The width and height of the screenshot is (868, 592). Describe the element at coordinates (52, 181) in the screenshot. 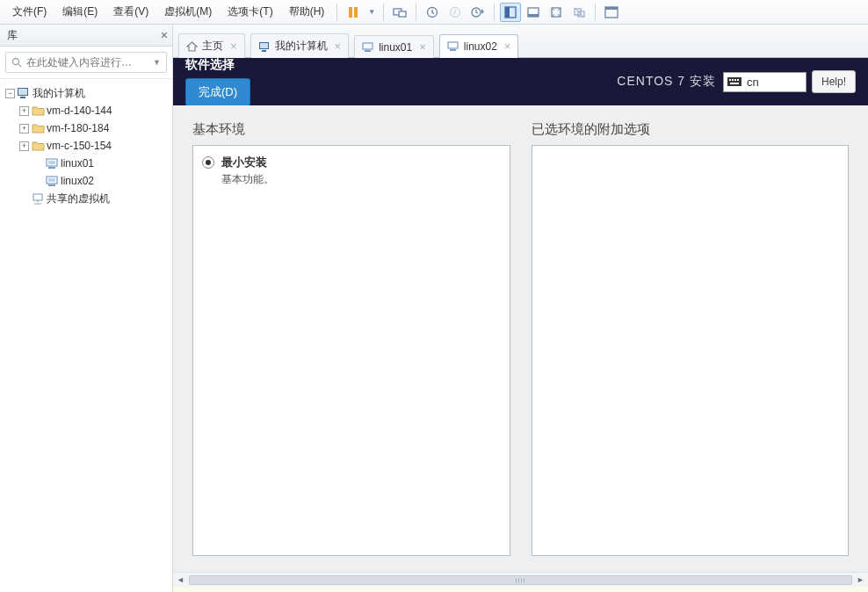

I see `vm-icon` at that location.